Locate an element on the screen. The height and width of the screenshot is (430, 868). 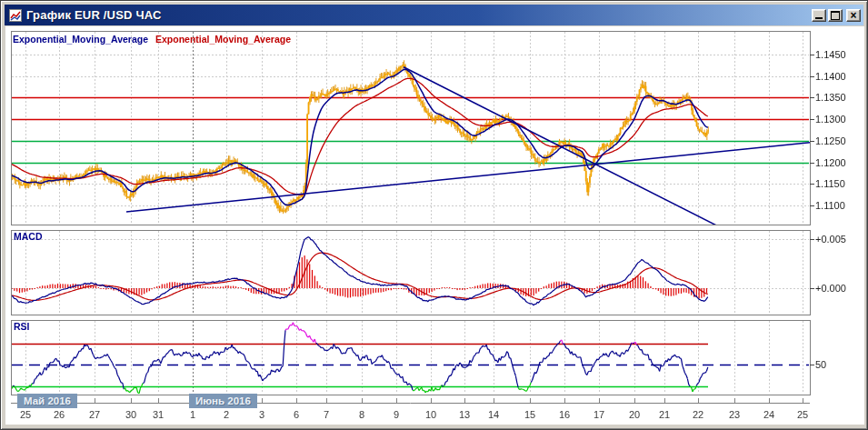
price-axis-label: 1.1100 is located at coordinates (831, 205).